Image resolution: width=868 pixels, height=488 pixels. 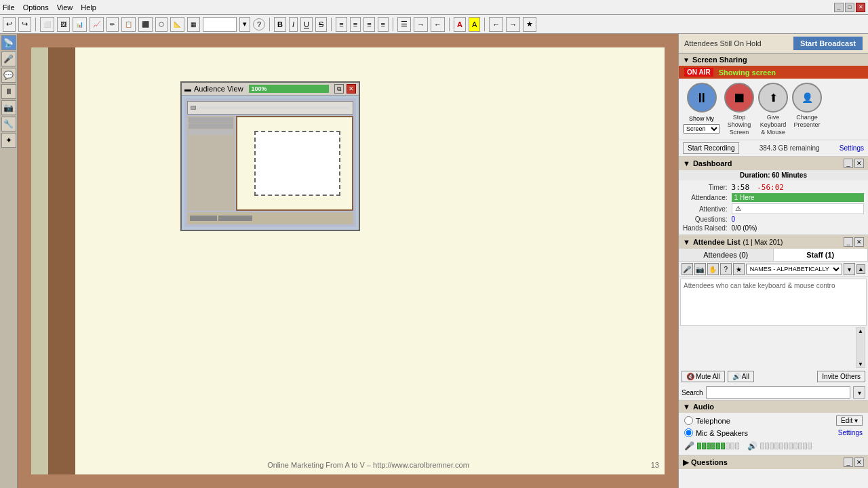 I want to click on cam-toolbar-icon: 📷, so click(x=700, y=269).